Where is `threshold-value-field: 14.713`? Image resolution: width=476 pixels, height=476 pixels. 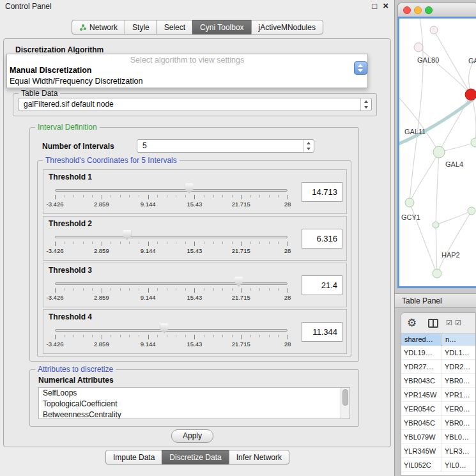 threshold-value-field: 14.713 is located at coordinates (322, 192).